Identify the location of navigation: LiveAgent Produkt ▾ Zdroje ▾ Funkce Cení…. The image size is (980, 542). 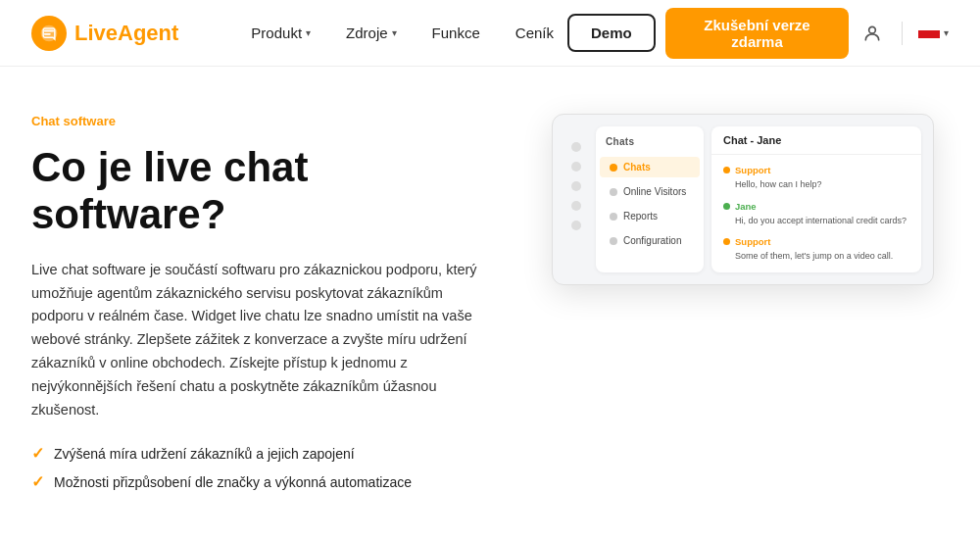
(490, 33).